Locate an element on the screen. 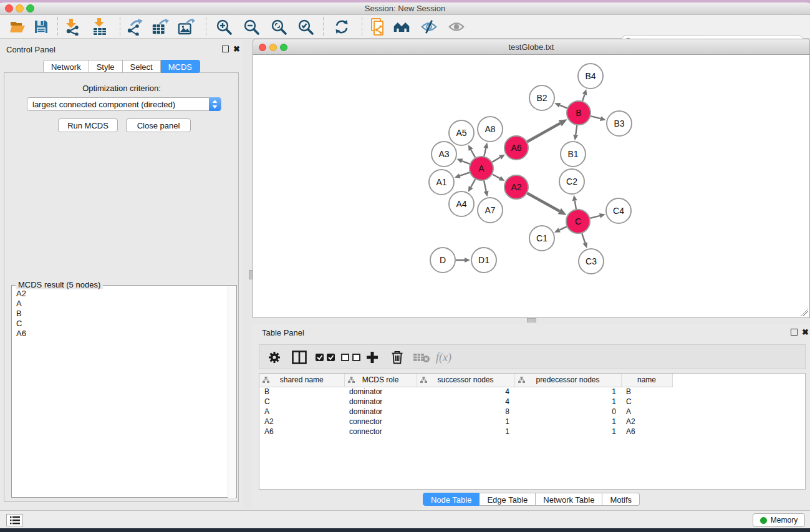  select-all-icon is located at coordinates (326, 357).